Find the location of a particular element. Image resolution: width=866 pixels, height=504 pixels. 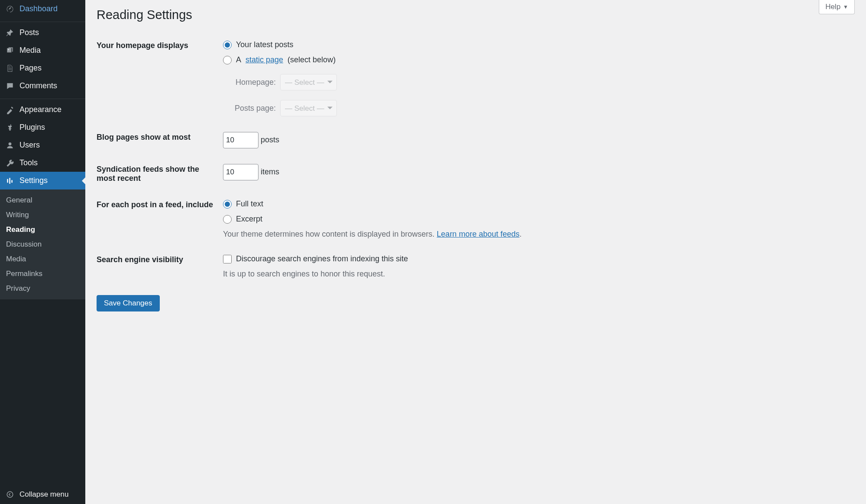

collapse-menu-label: Collapse menu is located at coordinates (44, 494).